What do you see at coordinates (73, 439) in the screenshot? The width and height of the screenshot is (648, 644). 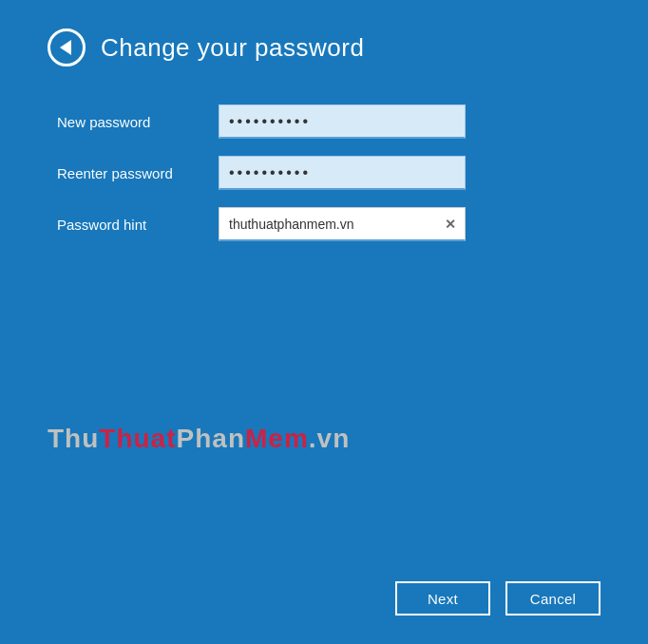 I see `watermark-thu: Thu` at bounding box center [73, 439].